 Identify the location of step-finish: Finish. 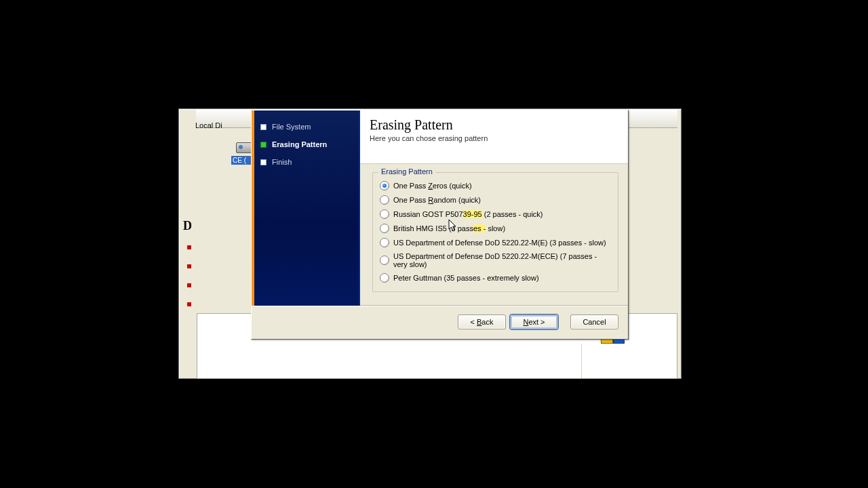
(308, 162).